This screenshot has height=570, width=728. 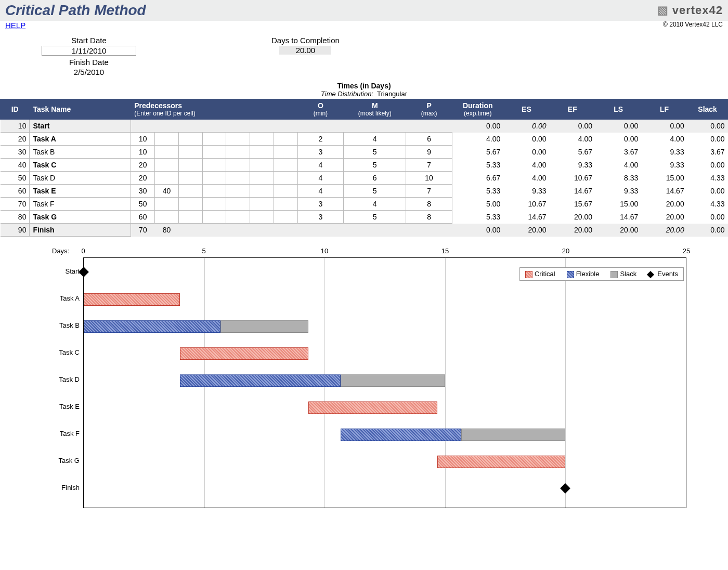 What do you see at coordinates (429, 139) in the screenshot?
I see `cell-p: 6` at bounding box center [429, 139].